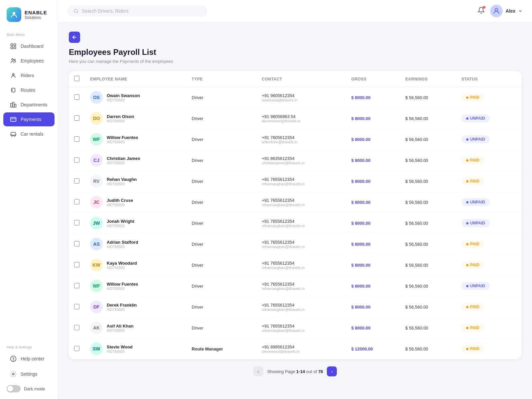 The width and height of the screenshot is (532, 399). Describe the element at coordinates (489, 79) in the screenshot. I see `col-status: STATUS` at that location.